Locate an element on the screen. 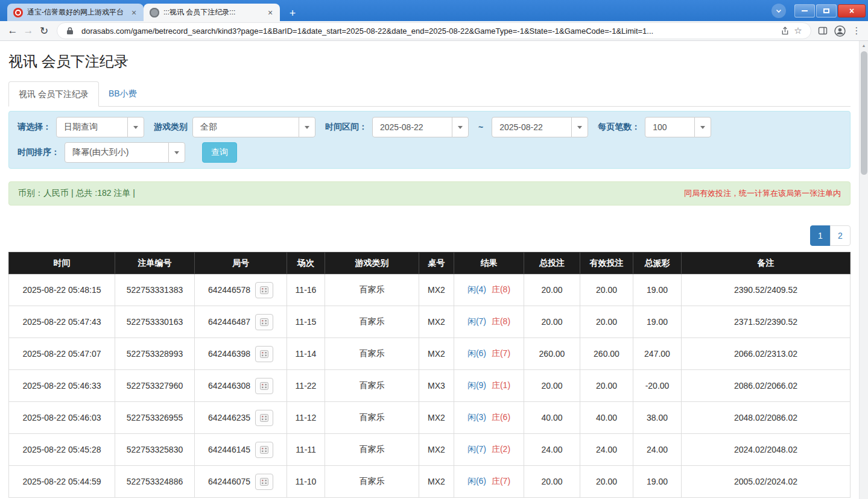 This screenshot has width=868, height=499. result-player: 闲(7) is located at coordinates (477, 321).